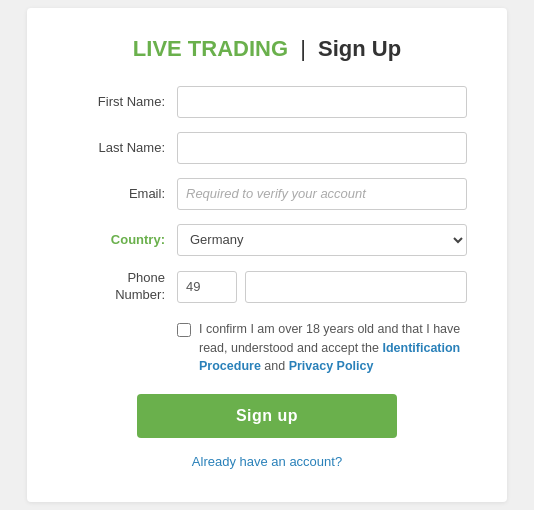 This screenshot has height=510, width=534. What do you see at coordinates (322, 102) in the screenshot?
I see `first-name-input` at bounding box center [322, 102].